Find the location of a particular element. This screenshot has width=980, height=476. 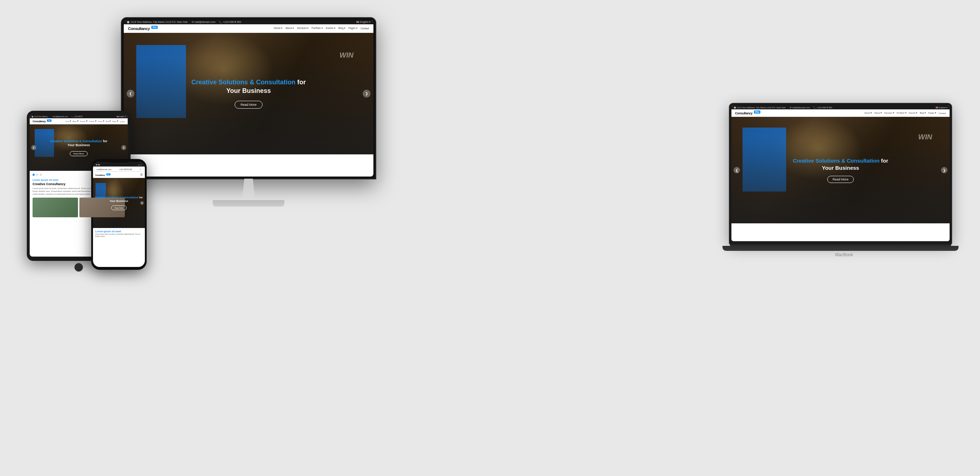

iphone-hamburger-menu: ☰ is located at coordinates (142, 175).